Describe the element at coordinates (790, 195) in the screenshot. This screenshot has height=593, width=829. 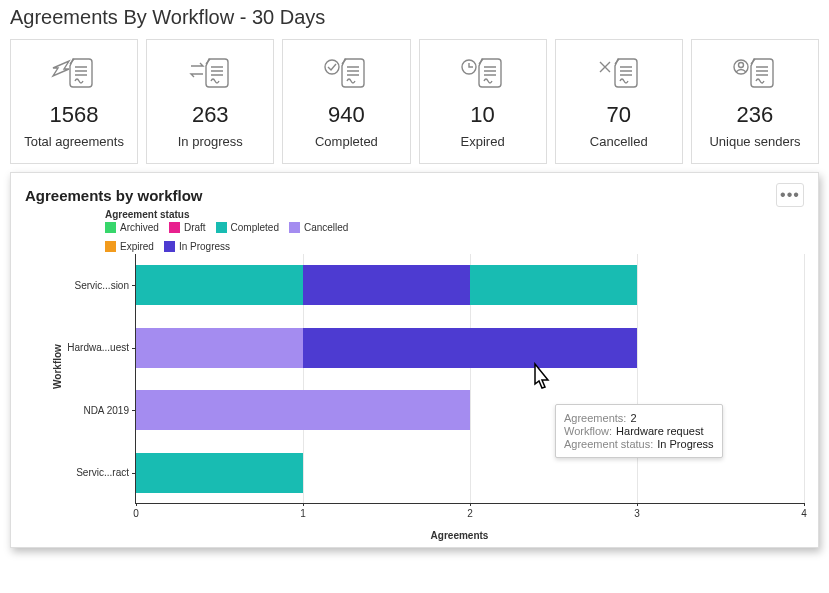
I see `more-options-button: •••` at that location.